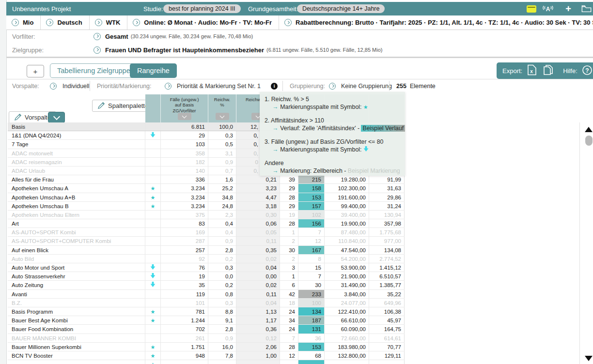  Describe the element at coordinates (77, 250) in the screenshot. I see `row-title-cell: Auf einen Blick` at that location.